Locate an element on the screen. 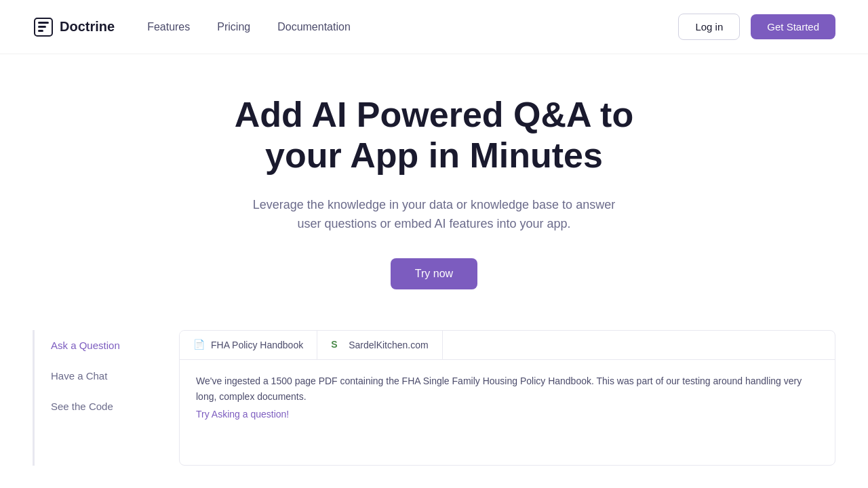 This screenshot has height=488, width=868. demo-tab-fha: 📄 FHA Policy Handbook is located at coordinates (248, 345).